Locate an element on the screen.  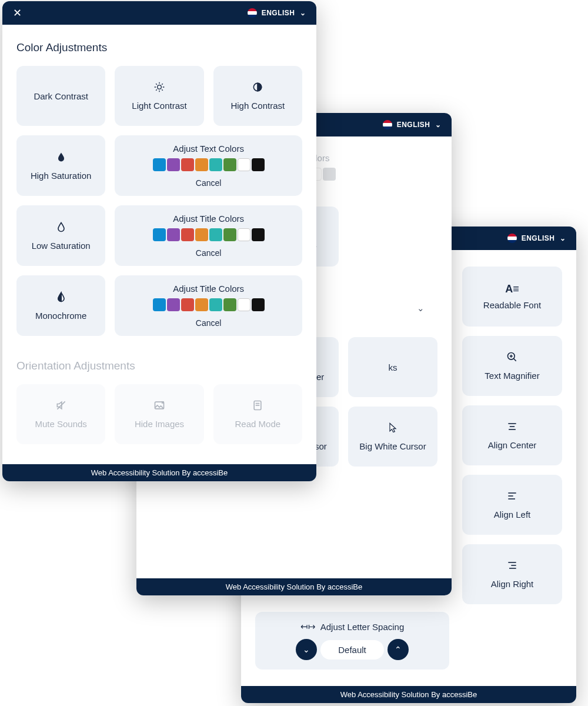
adjust-text-colors-card: Adjust Text Colors Cancel is located at coordinates (208, 166).